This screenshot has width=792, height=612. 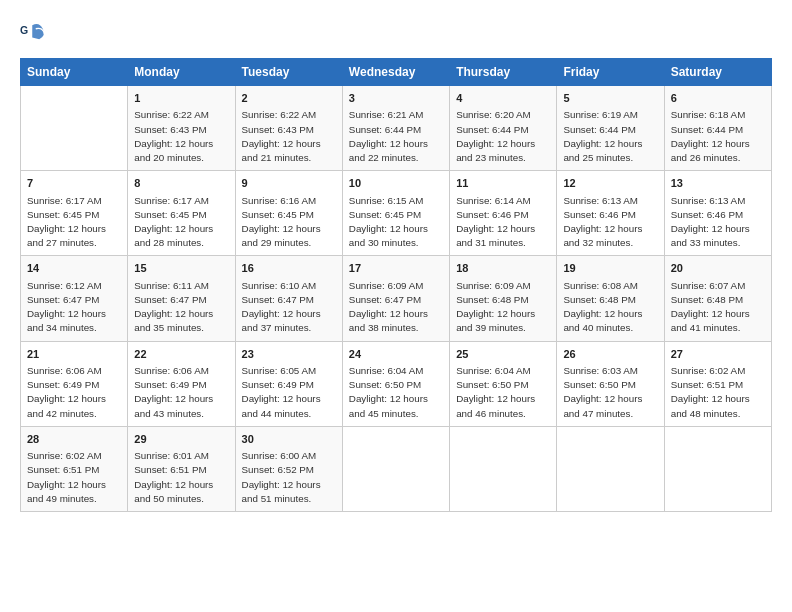 What do you see at coordinates (504, 298) in the screenshot?
I see `calendar-cell: 18Sunrise: 6:09 AM Sunset: 6:48 PM Dayli…` at bounding box center [504, 298].